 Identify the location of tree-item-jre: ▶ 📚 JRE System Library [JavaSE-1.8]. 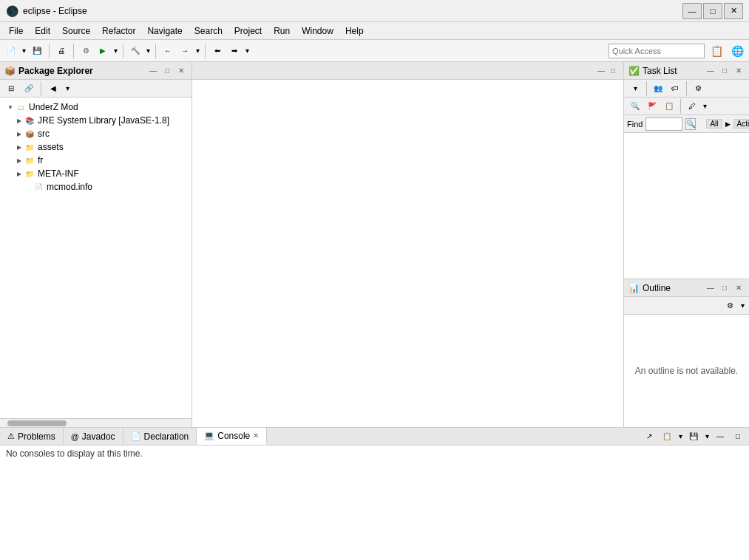
(96, 120).